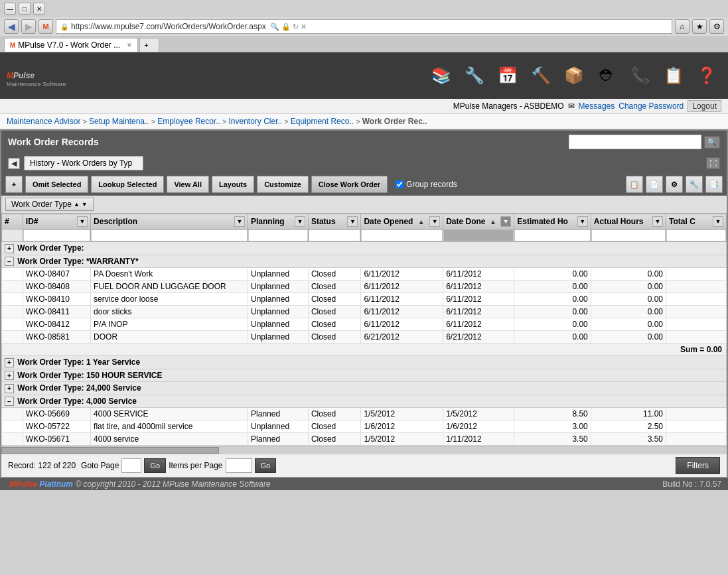 The width and height of the screenshot is (728, 575). I want to click on group-row-4000: − Work Order Type: 4,000 Service, so click(364, 401).